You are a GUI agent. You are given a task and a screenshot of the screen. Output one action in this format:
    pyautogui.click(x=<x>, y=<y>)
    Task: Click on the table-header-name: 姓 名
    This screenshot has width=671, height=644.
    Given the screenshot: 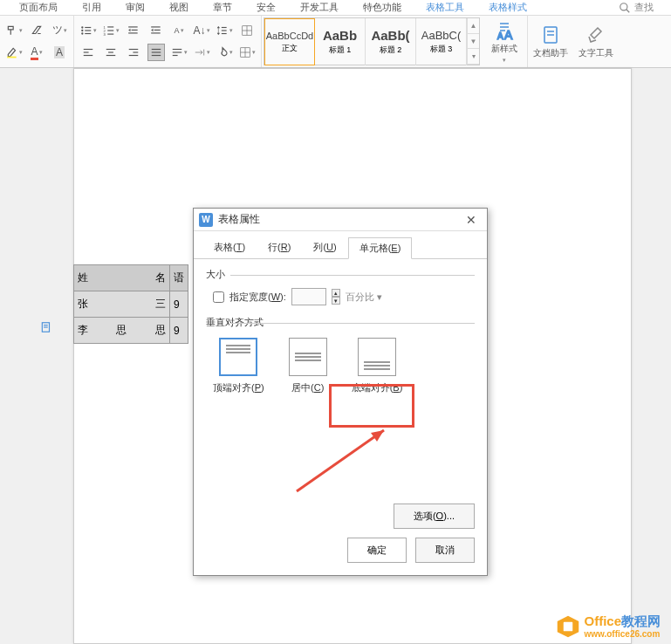 What is the action you would take?
    pyautogui.click(x=122, y=278)
    